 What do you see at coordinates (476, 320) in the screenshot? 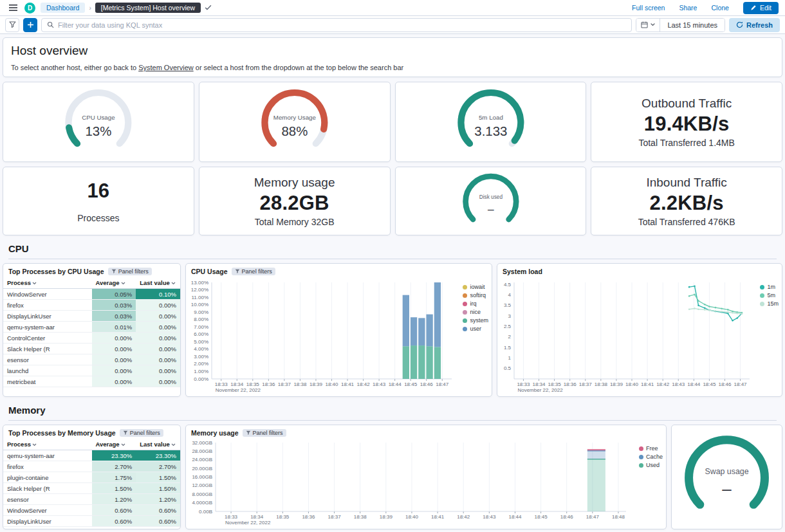
I see `legend-item-system: system` at bounding box center [476, 320].